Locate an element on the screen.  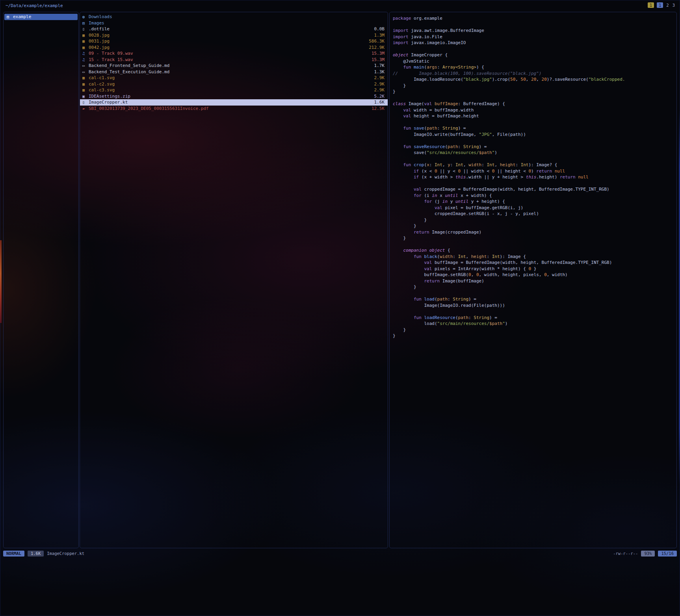
code-line: save("src/main/resources/$path") is located at coordinates (535, 153).